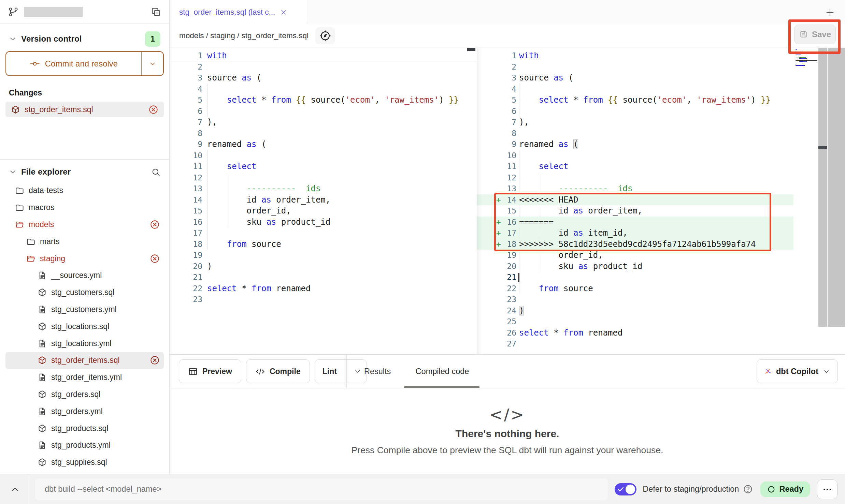  I want to click on code-line: 20 sku as product_id, so click(635, 267).